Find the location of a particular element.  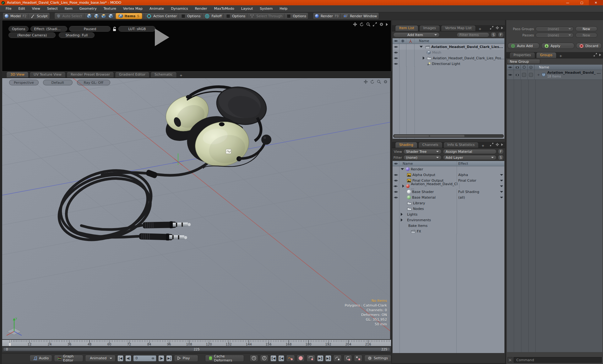

auto-key-button is located at coordinates (311, 358).